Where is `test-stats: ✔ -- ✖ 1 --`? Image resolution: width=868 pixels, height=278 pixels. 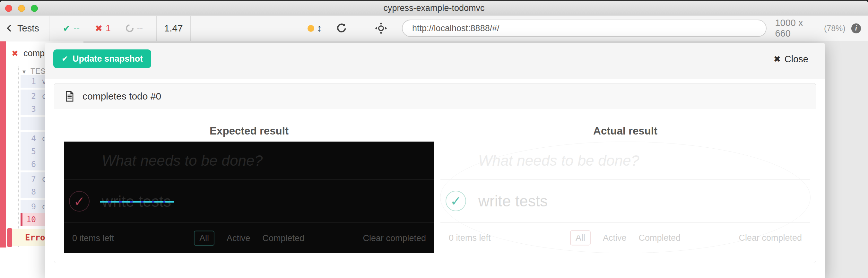 test-stats: ✔ -- ✖ 1 -- is located at coordinates (103, 28).